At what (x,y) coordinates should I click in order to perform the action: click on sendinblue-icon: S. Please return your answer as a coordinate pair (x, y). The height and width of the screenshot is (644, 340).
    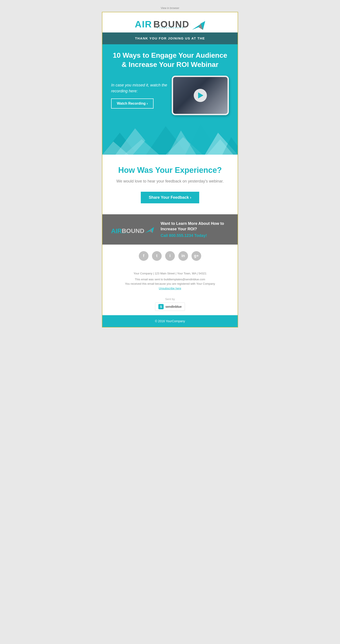
    Looking at the image, I should click on (161, 306).